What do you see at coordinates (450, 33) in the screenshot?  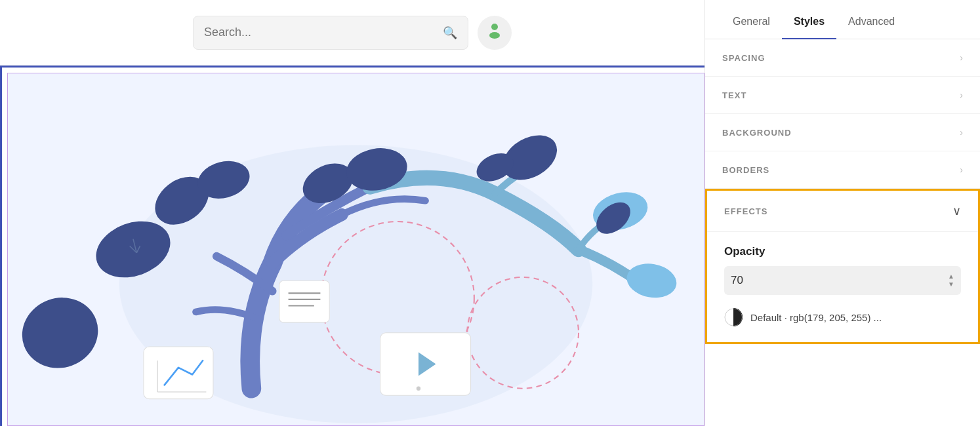 I see `search-icon: 🔍` at bounding box center [450, 33].